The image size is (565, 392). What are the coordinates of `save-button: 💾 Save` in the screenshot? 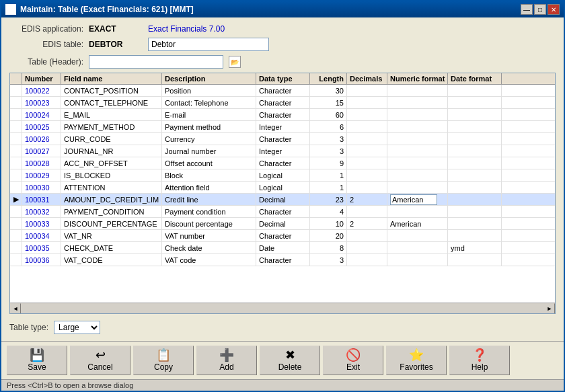 It's located at (37, 360).